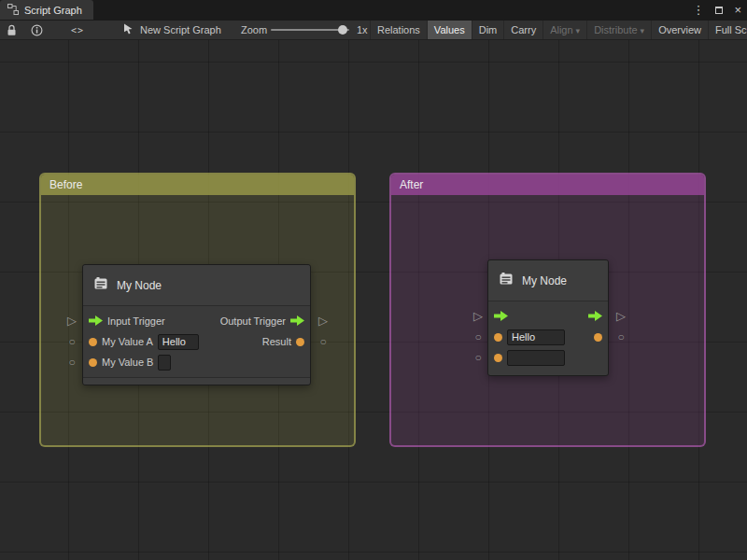 The height and width of the screenshot is (560, 747). Describe the element at coordinates (529, 338) in the screenshot. I see `value-a-port` at that location.